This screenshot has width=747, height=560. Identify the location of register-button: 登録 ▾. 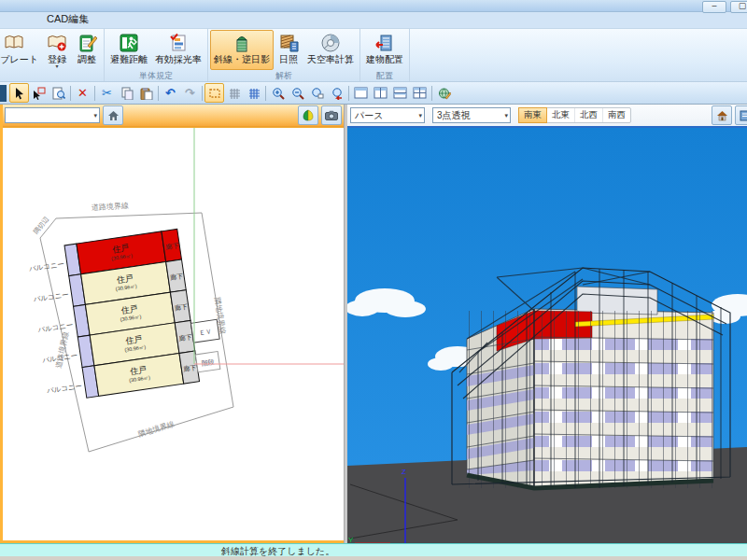
(57, 50).